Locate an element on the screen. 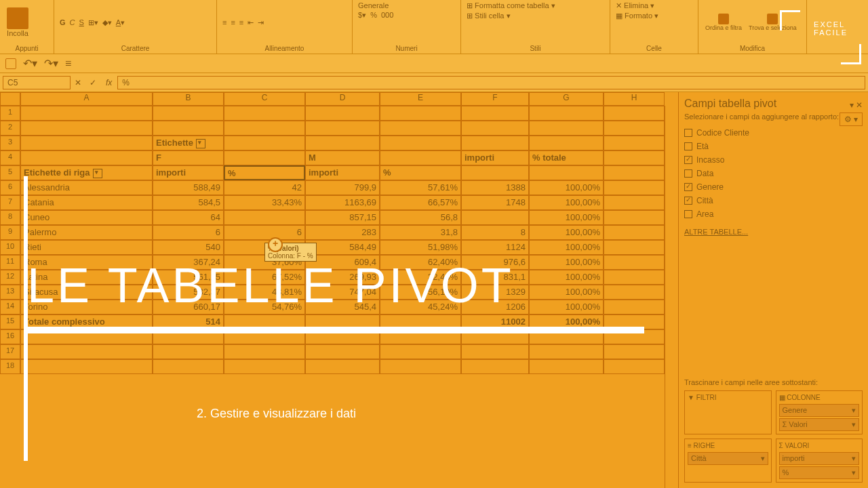 Image resolution: width=868 pixels, height=488 pixels. column-header: C is located at coordinates (264, 99).